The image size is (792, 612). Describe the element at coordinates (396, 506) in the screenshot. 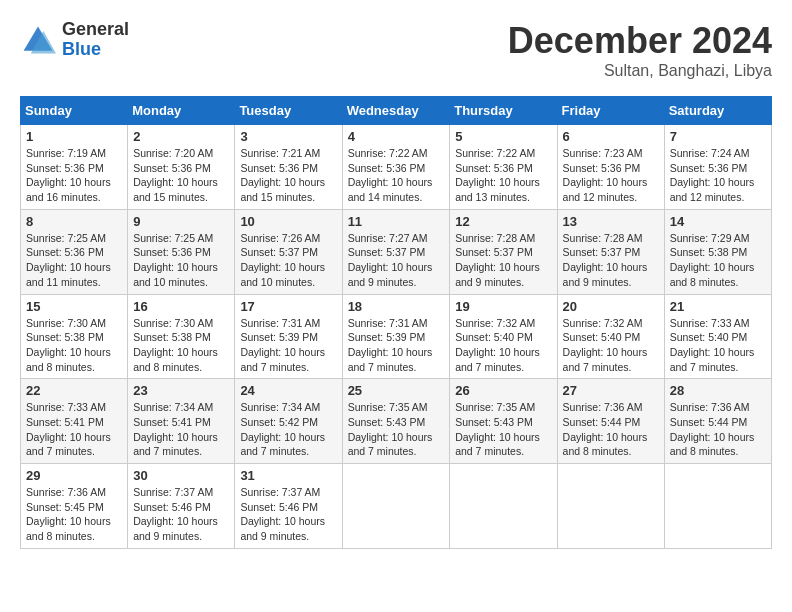

I see `calendar-week-row: 29 Sunrise: 7:36 AMSunset: 5:45 PMDaylig…` at that location.